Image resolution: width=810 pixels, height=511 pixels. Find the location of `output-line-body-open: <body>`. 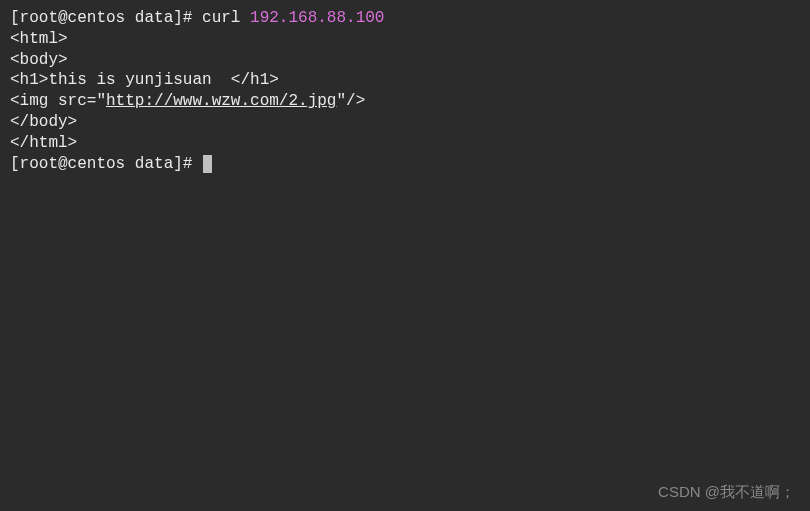

output-line-body-open: <body> is located at coordinates (405, 60).